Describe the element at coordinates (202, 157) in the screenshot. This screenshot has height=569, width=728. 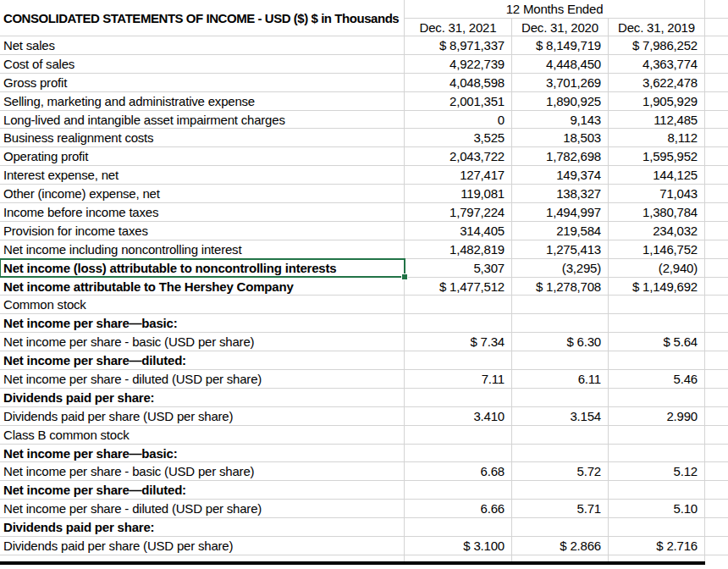
I see `row-label-cell: Operating profit` at that location.